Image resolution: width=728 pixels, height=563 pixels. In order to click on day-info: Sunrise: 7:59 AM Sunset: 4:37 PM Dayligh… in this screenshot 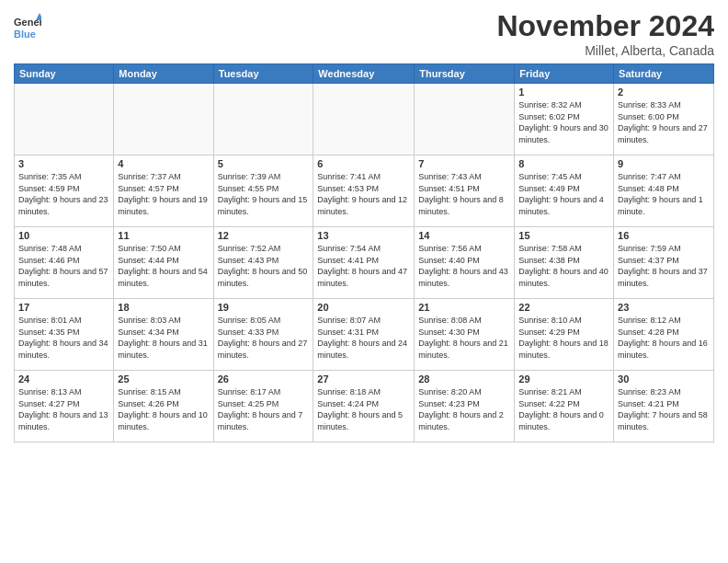, I will do `click(664, 266)`.